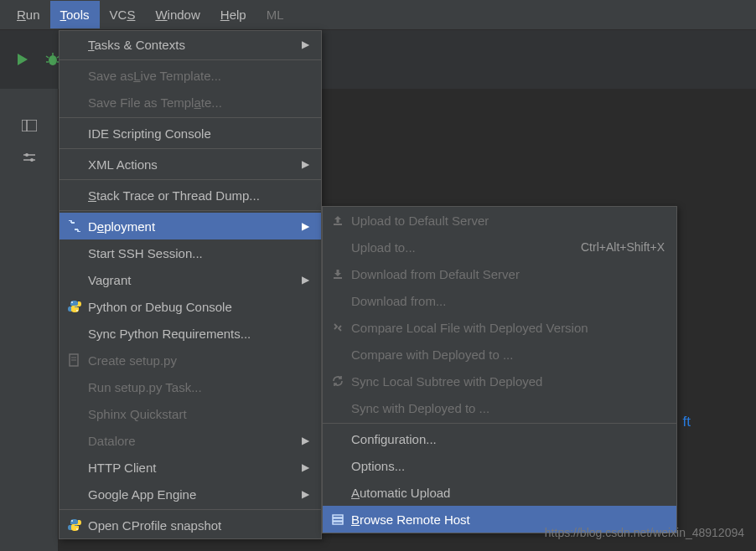 The image size is (756, 551). Describe the element at coordinates (500, 327) in the screenshot. I see `compare-local-item: Compare Local File with Deployed Version` at that location.